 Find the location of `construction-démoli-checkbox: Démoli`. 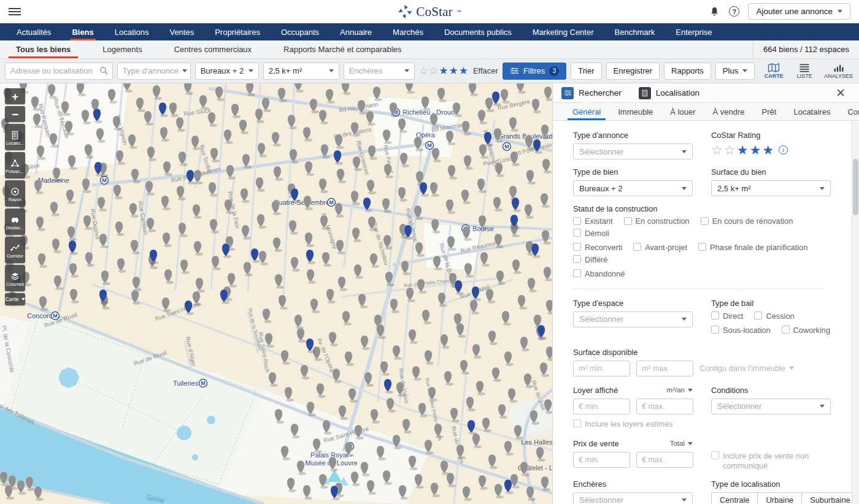

construction-démoli-checkbox: Démoli is located at coordinates (591, 234).